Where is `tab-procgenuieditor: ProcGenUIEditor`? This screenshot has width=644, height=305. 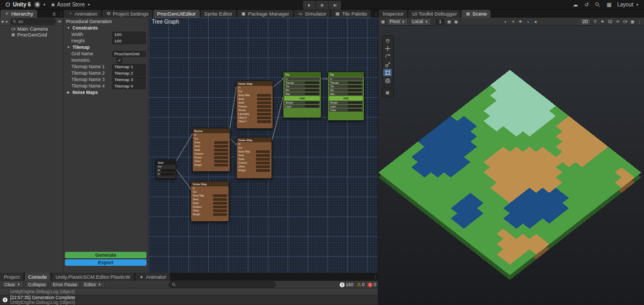 tab-procgenuieditor: ProcGenUIEditor is located at coordinates (177, 14).